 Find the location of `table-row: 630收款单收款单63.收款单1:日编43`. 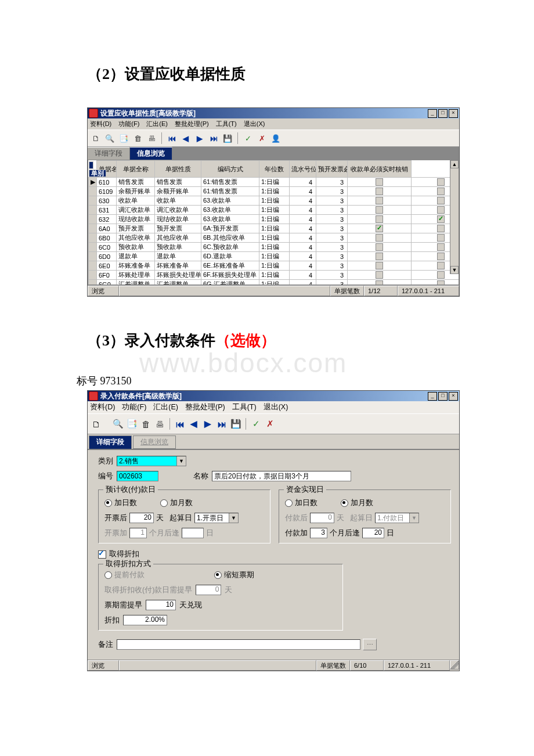

table-row: 630收款单收款单63.收款单1:日编43 is located at coordinates (274, 201).